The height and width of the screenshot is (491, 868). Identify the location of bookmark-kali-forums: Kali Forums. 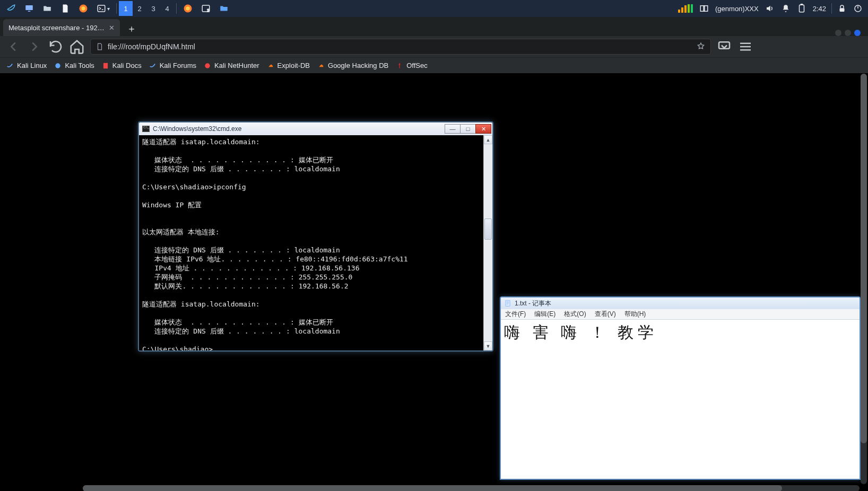
(173, 66).